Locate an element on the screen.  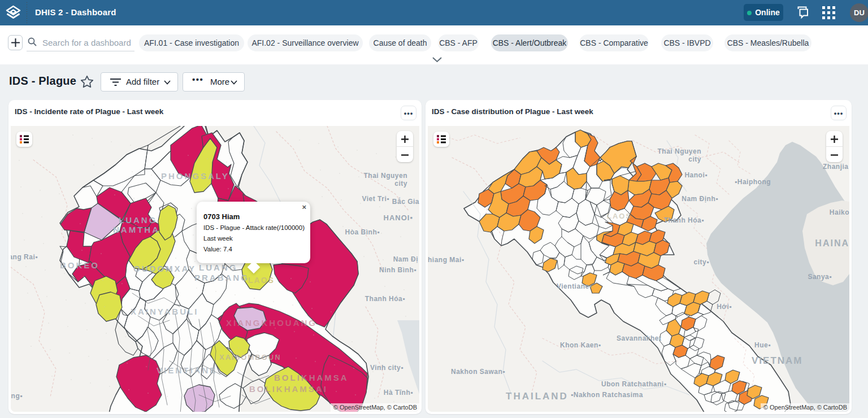
svg-text: PRABANG is located at coordinates (222, 278).